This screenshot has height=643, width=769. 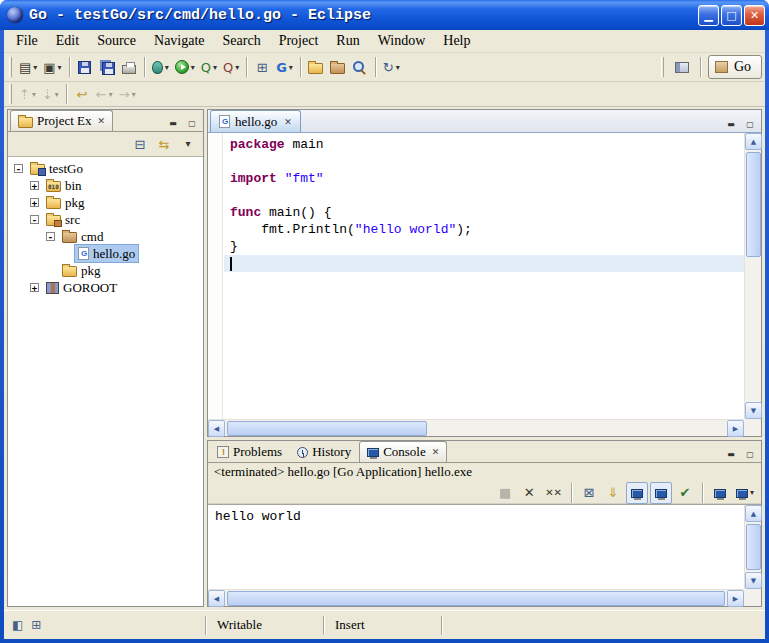 What do you see at coordinates (188, 144) in the screenshot?
I see `view-menu-button: ▾` at bounding box center [188, 144].